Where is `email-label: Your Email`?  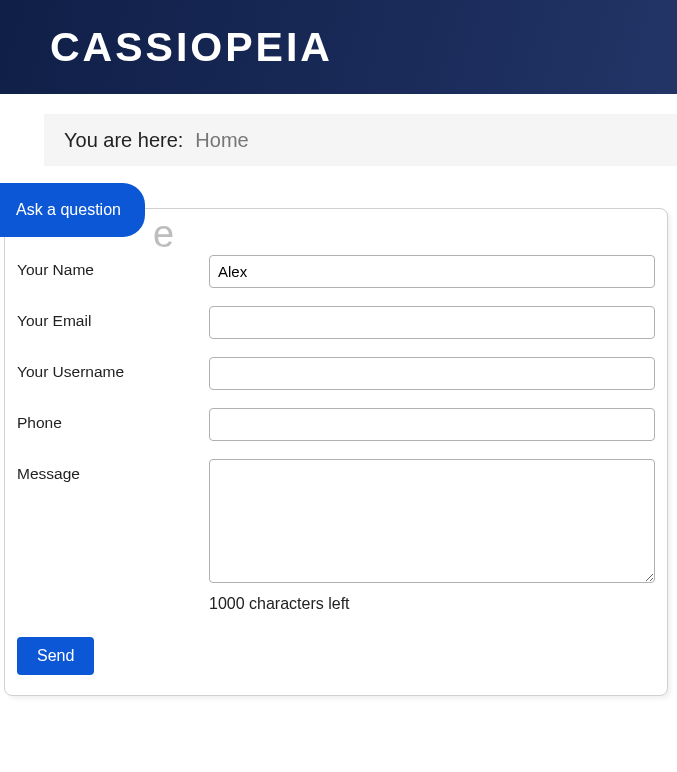
email-label: Your Email is located at coordinates (113, 318).